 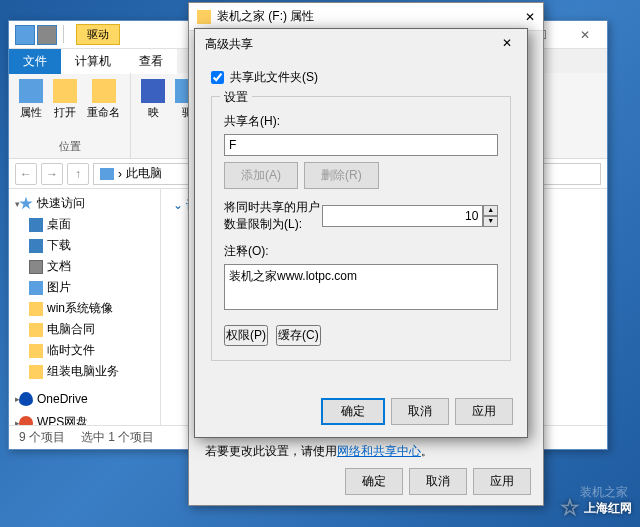 What do you see at coordinates (84, 418) in the screenshot?
I see `nav-wps: ▸WPS网盘` at bounding box center [84, 418].